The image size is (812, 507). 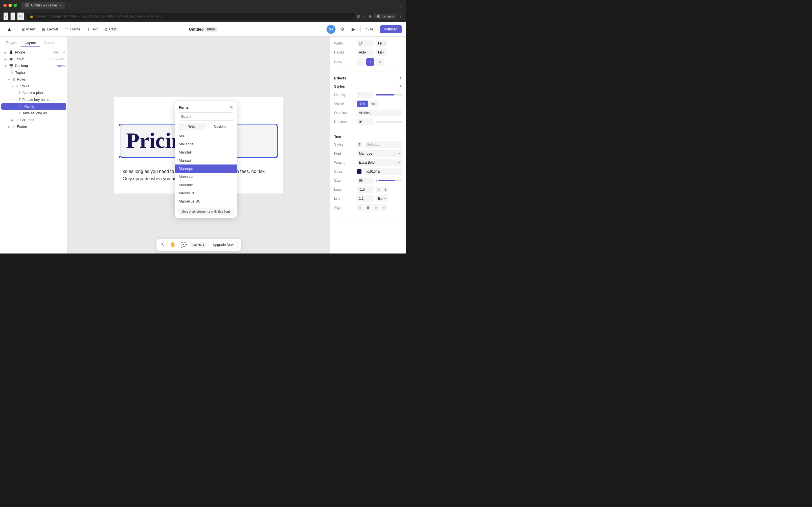 I want to click on layer-item-footer: ▶ ⊞ Footer, so click(x=34, y=127).